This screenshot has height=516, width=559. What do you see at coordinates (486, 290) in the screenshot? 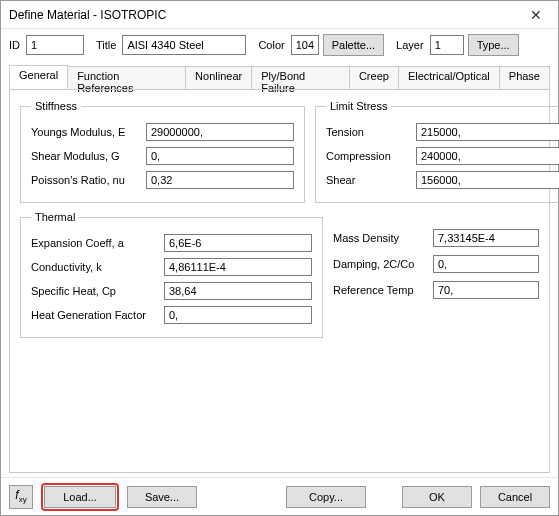
I see `reference-temp-field` at bounding box center [486, 290].